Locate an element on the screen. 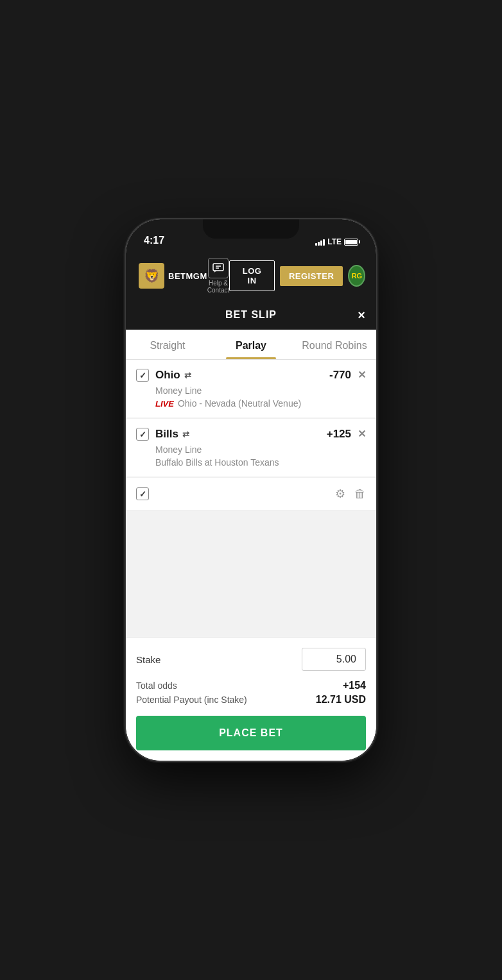 This screenshot has height=980, width=502. login-button: LOG IN is located at coordinates (252, 276).